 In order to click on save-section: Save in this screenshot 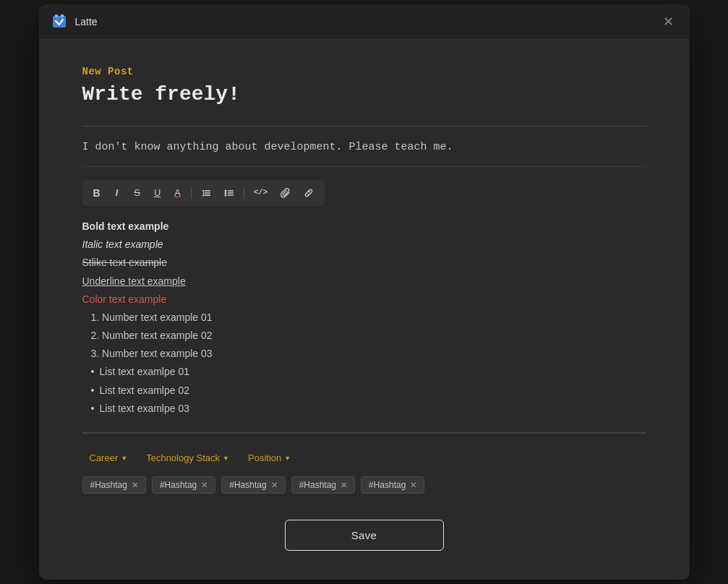, I will do `click(364, 535)`.